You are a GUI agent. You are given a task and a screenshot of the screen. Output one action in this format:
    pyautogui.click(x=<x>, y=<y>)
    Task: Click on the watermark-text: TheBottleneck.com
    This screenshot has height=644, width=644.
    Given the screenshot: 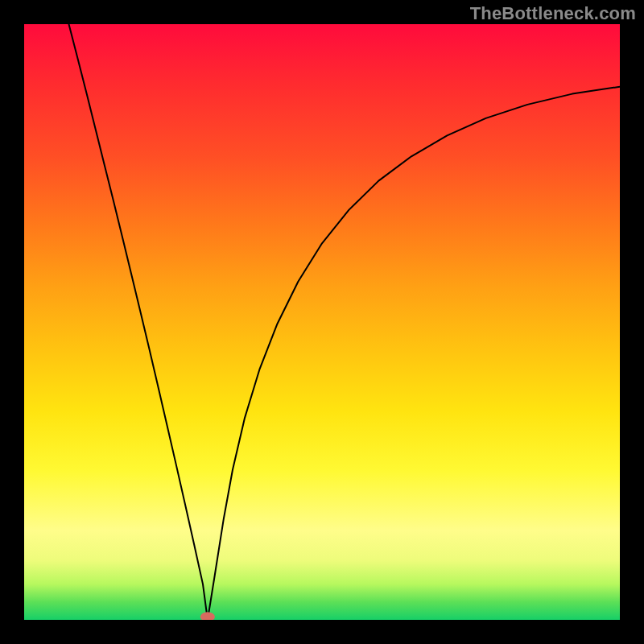 What is the action you would take?
    pyautogui.click(x=553, y=14)
    